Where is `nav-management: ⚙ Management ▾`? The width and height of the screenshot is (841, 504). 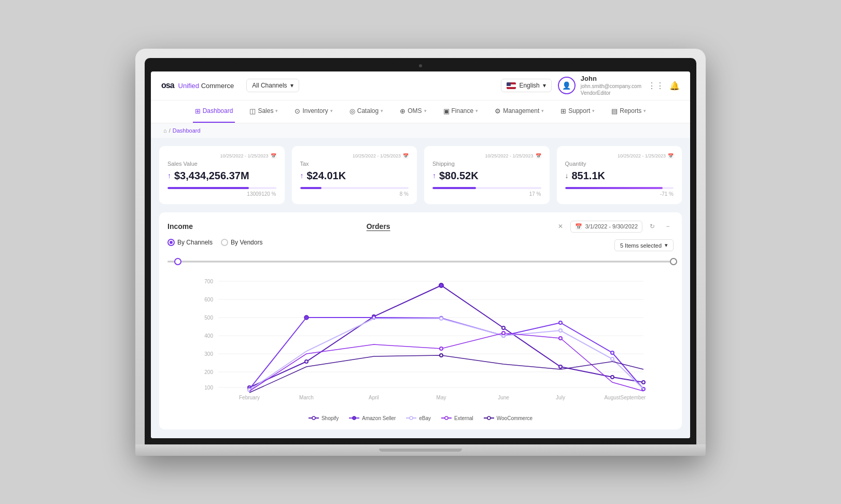
nav-management: ⚙ Management ▾ is located at coordinates (520, 111).